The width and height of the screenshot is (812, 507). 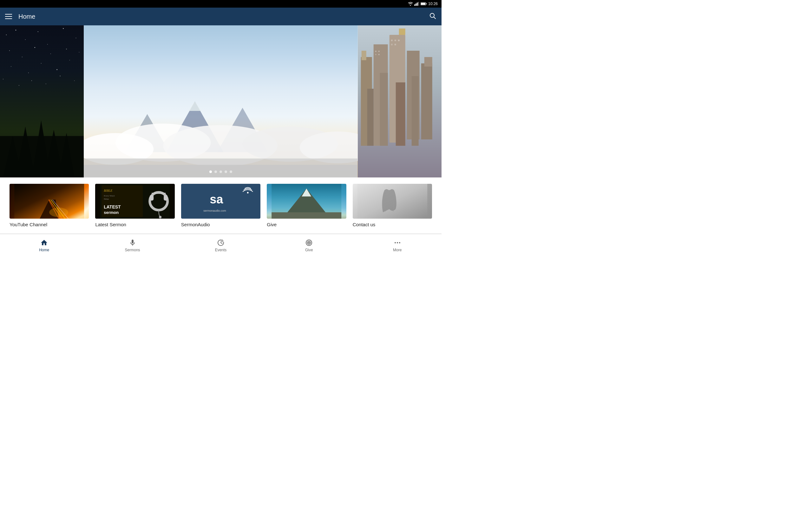 I want to click on thumb-youtube, so click(x=49, y=201).